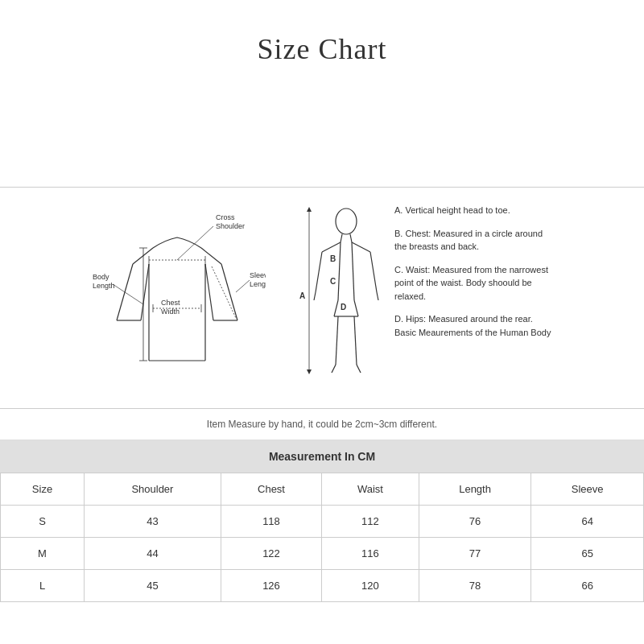 The image size is (644, 644). I want to click on measurement-notes: A. Vertical height head to toe. B. Chest…, so click(475, 275).